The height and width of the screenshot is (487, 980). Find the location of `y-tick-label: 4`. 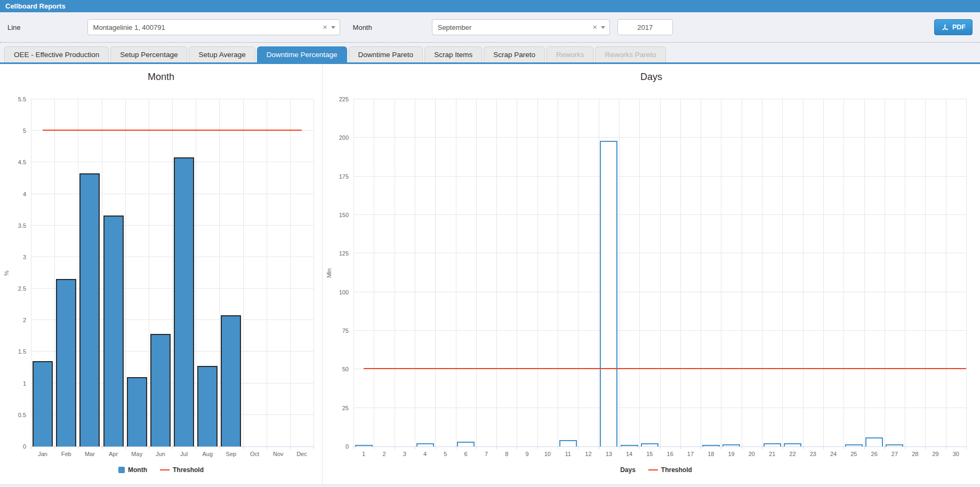

y-tick-label: 4 is located at coordinates (25, 194).